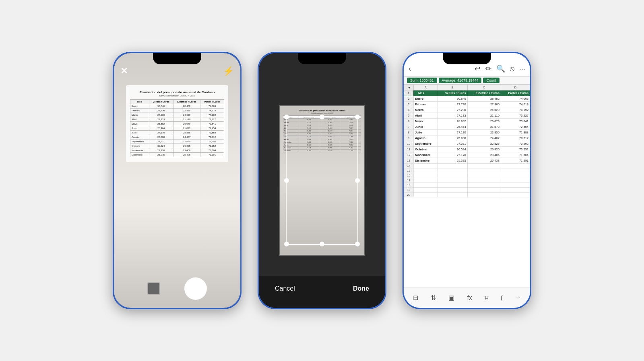 This screenshot has width=644, height=361. I want to click on excel-cell: 71.291, so click(515, 161).